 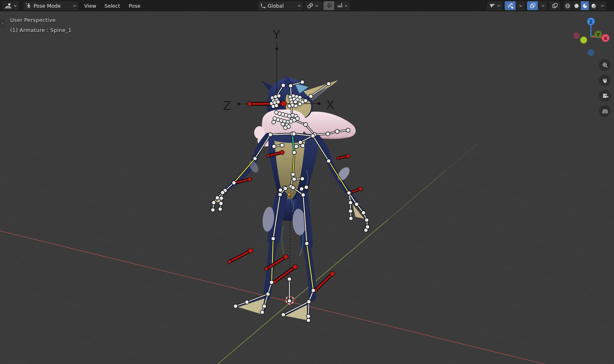 What do you see at coordinates (276, 6) in the screenshot?
I see `orientation-label: Global` at bounding box center [276, 6].